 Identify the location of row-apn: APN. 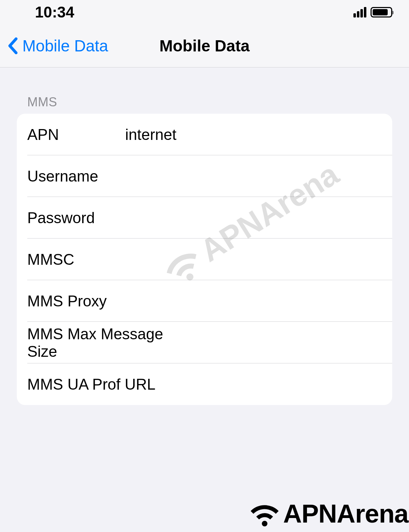
(204, 134).